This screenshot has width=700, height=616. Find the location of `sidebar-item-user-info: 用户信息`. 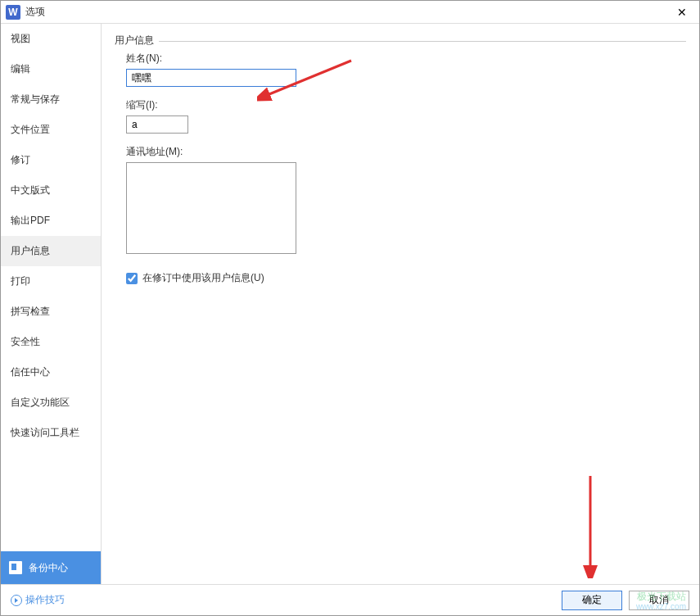

sidebar-item-user-info: 用户信息 is located at coordinates (51, 251).